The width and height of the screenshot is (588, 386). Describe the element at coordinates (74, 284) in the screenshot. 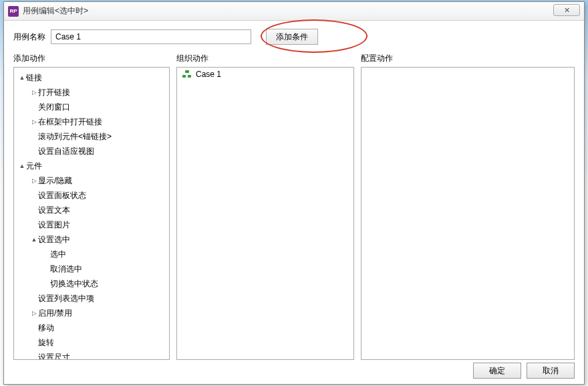

I see `tree-item-label: 切换选中状态` at that location.